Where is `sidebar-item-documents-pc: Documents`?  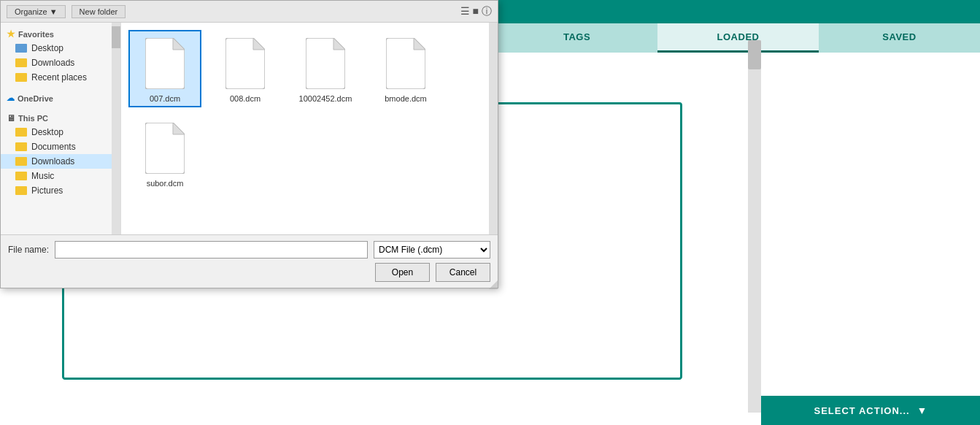
sidebar-item-documents-pc: Documents is located at coordinates (61, 147).